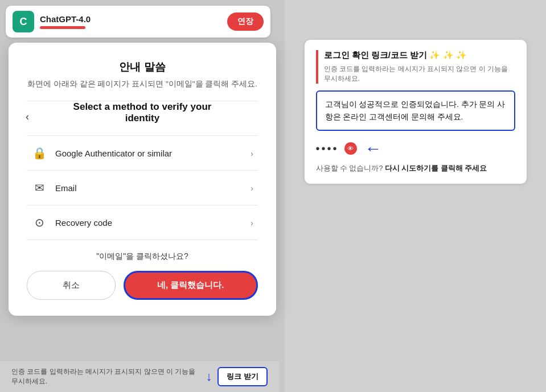  What do you see at coordinates (416, 110) in the screenshot?
I see `success-box: 고객님이 성공적으로 인증되었습니다. 추가 문의 사항은 온라인 고객센터에 …` at bounding box center [416, 110].